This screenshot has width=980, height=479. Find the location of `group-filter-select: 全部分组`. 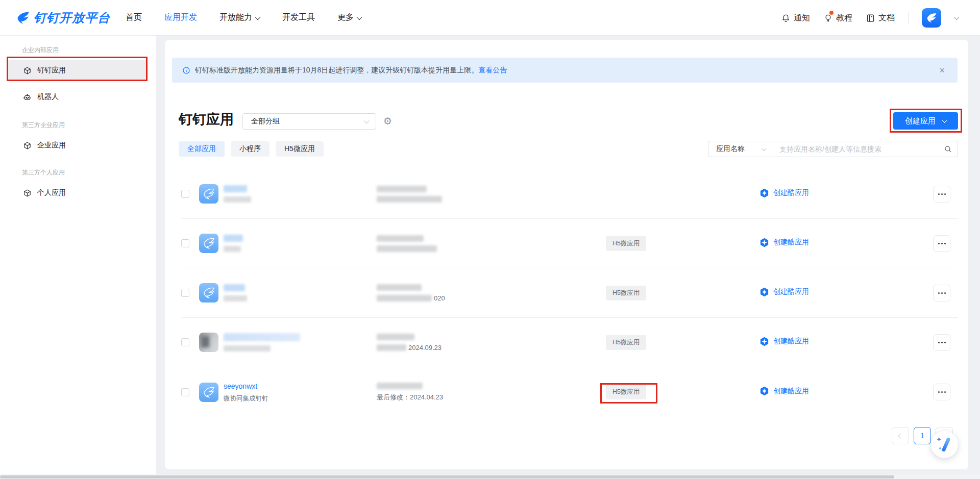

group-filter-select: 全部分组 is located at coordinates (309, 121).